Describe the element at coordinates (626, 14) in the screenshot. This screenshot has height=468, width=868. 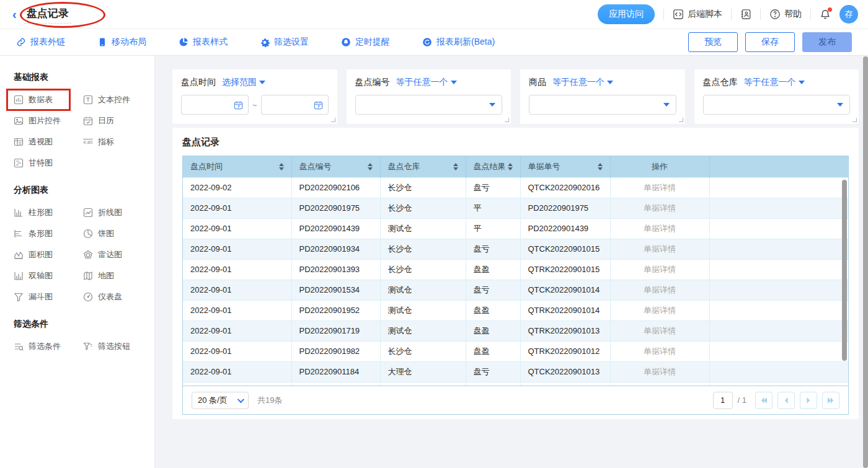
I see `app-access-button: 应用访问` at that location.